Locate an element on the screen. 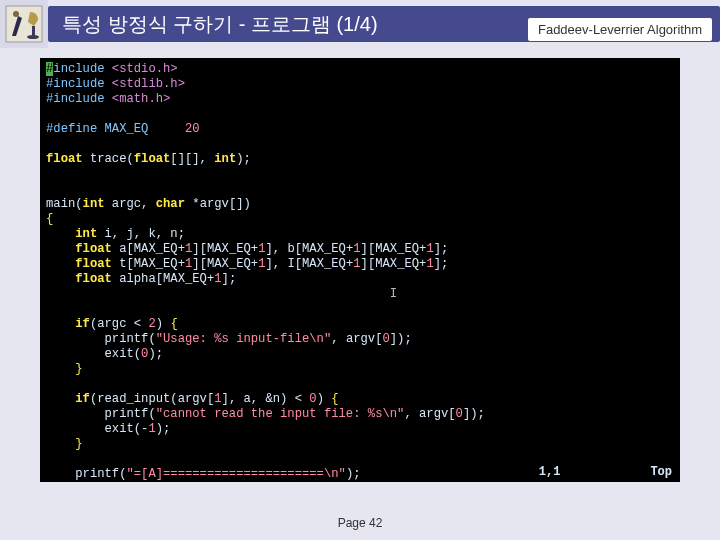 Image resolution: width=720 pixels, height=540 pixels. code-line: { is located at coordinates (360, 220).